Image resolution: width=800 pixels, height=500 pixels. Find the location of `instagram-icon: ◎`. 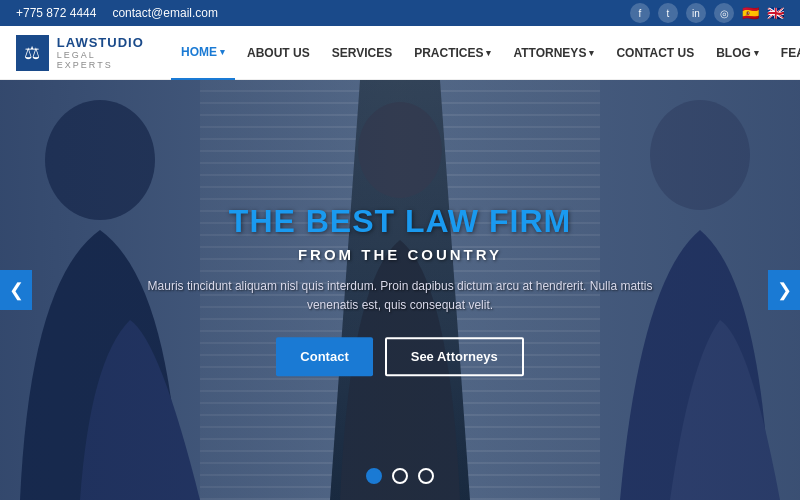

instagram-icon: ◎ is located at coordinates (724, 13).